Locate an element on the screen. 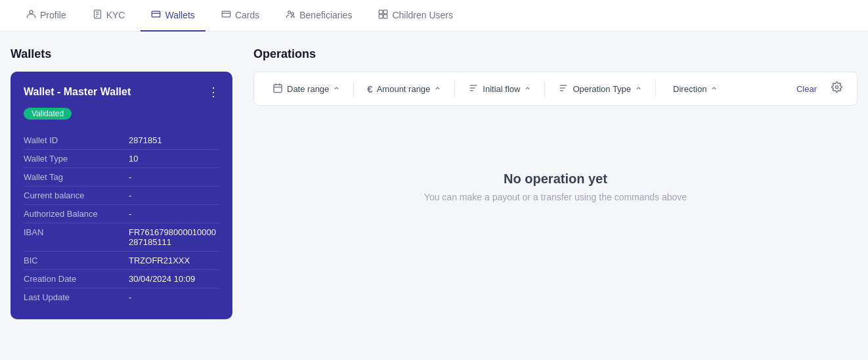 The image size is (868, 360). wallet-menu-icon: ⋮ is located at coordinates (213, 92).